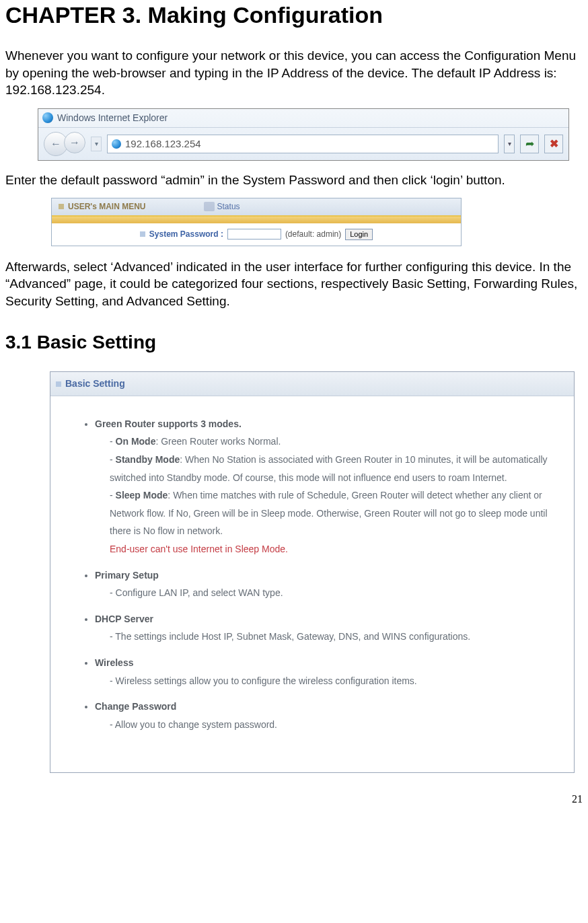  What do you see at coordinates (294, 73) in the screenshot?
I see `intro-paragraph-1: Whenever you want to configure your netw…` at bounding box center [294, 73].